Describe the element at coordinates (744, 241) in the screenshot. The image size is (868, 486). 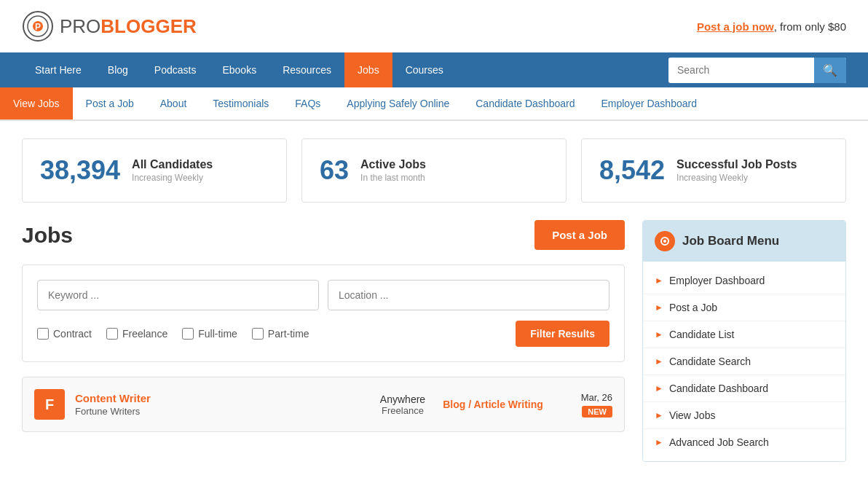
I see `sidebar-menu-header: Job Board Menu` at that location.